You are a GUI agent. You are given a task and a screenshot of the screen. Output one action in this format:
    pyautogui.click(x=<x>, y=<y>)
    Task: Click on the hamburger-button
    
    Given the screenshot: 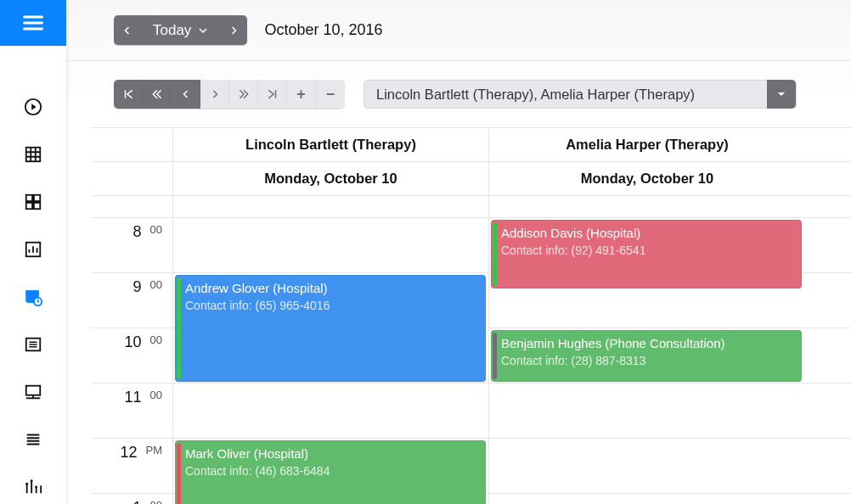 What is the action you would take?
    pyautogui.click(x=33, y=23)
    